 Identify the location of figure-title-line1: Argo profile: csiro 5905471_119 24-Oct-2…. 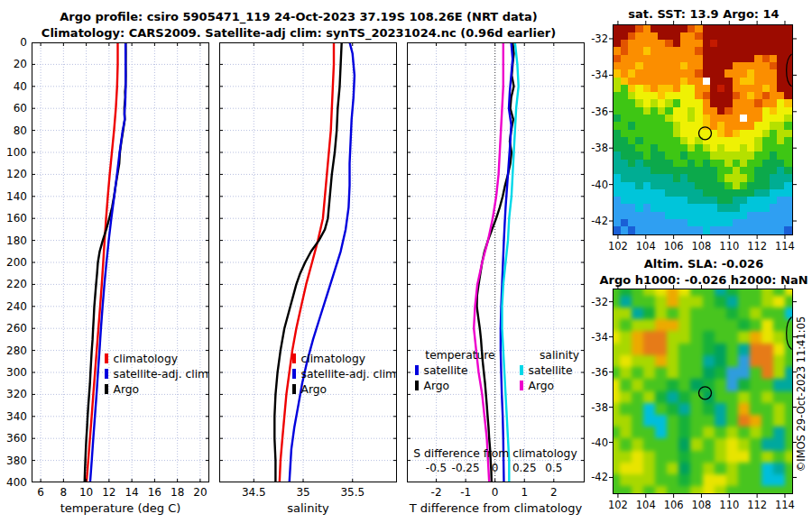
(299, 16).